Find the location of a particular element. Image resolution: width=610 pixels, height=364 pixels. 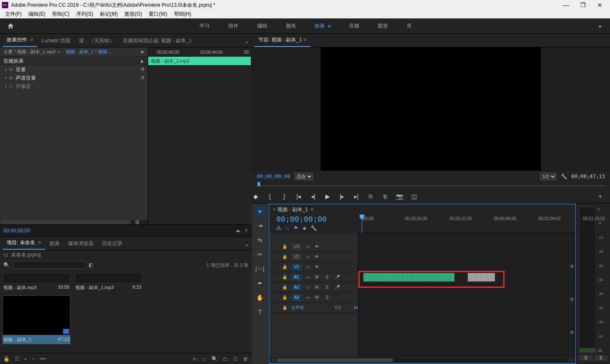

selection-tool: ➤ is located at coordinates (260, 211).